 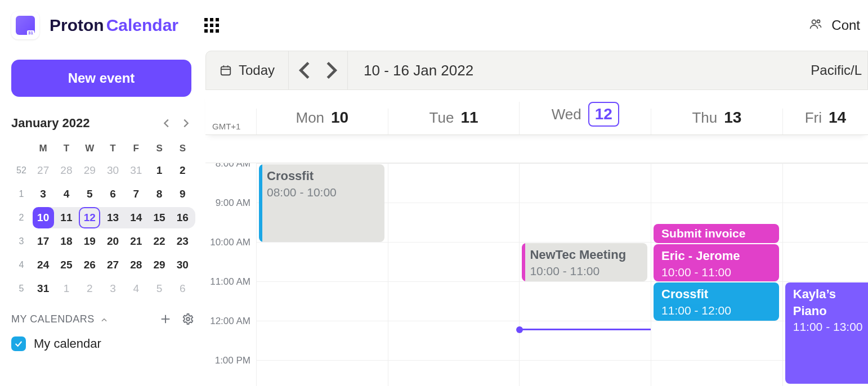 I want to click on day-col-tue, so click(x=454, y=275).